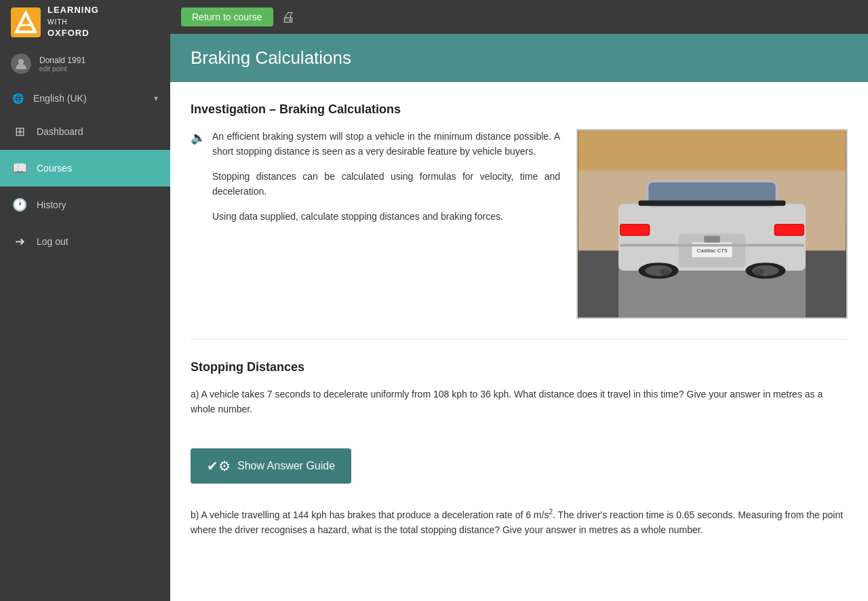  Describe the element at coordinates (519, 17) in the screenshot. I see `top-bar: Return to course 🖨` at that location.